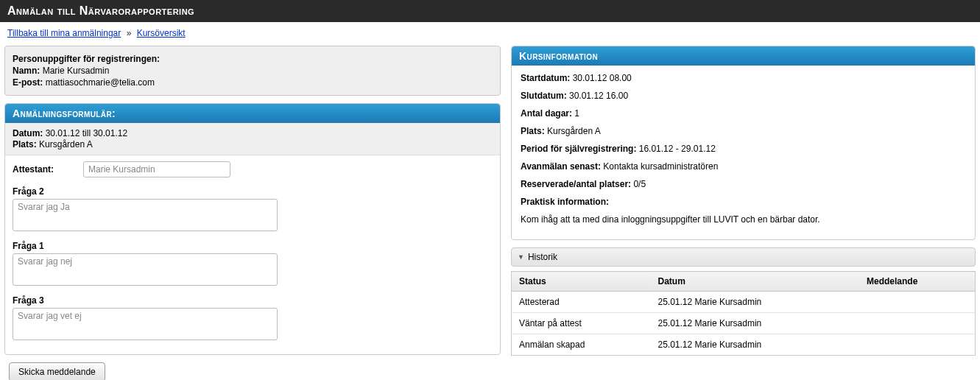 The image size is (980, 380). What do you see at coordinates (744, 314) in the screenshot?
I see `history-table: Status Datum Meddelande Attesterad 25.01…` at bounding box center [744, 314].